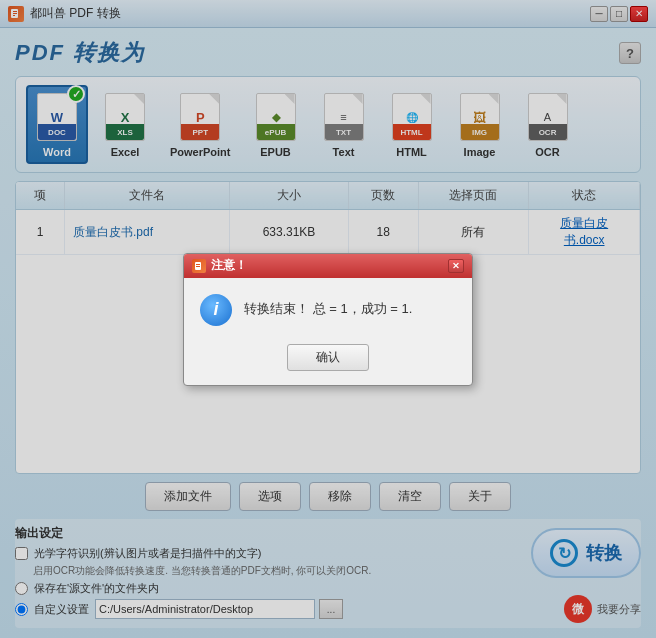 This screenshot has height=638, width=656. What do you see at coordinates (456, 266) in the screenshot?
I see `dialog-close-button: ✕` at bounding box center [456, 266].